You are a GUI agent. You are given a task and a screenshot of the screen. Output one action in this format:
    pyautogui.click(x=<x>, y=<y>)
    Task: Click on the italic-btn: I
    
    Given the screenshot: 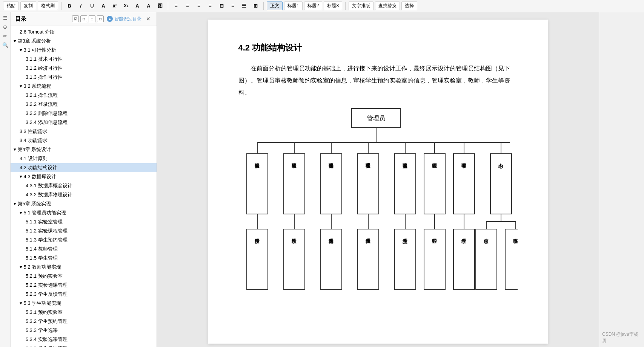 What is the action you would take?
    pyautogui.click(x=81, y=6)
    